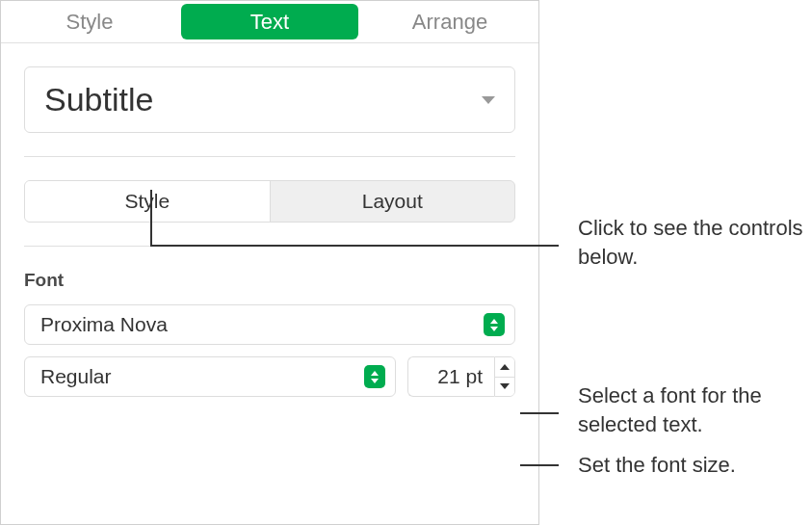 Image resolution: width=812 pixels, height=525 pixels. Describe the element at coordinates (270, 21) in the screenshot. I see `tab-text: Text` at that location.